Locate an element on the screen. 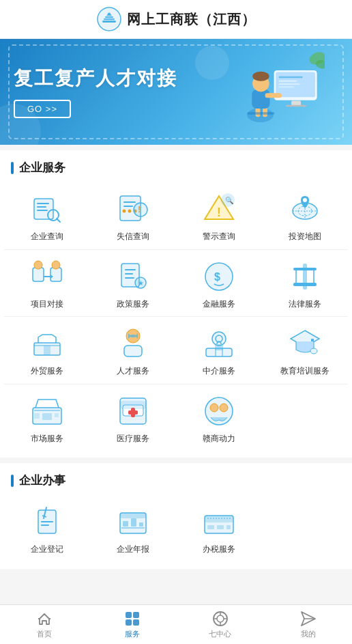 This screenshot has width=352, height=644. enterprise-services-grid-row4: 市场服务 医疗服务 is located at coordinates (176, 418).